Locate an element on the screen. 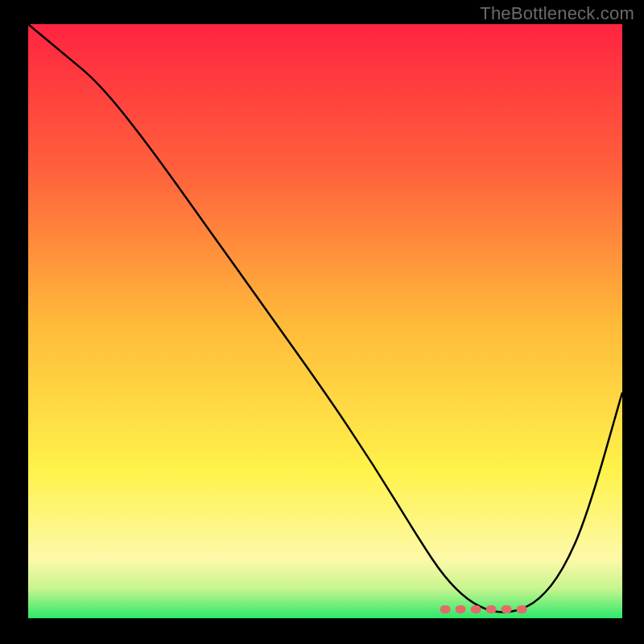 The image size is (644, 644). watermark-text: TheBottleneck.com is located at coordinates (557, 14).